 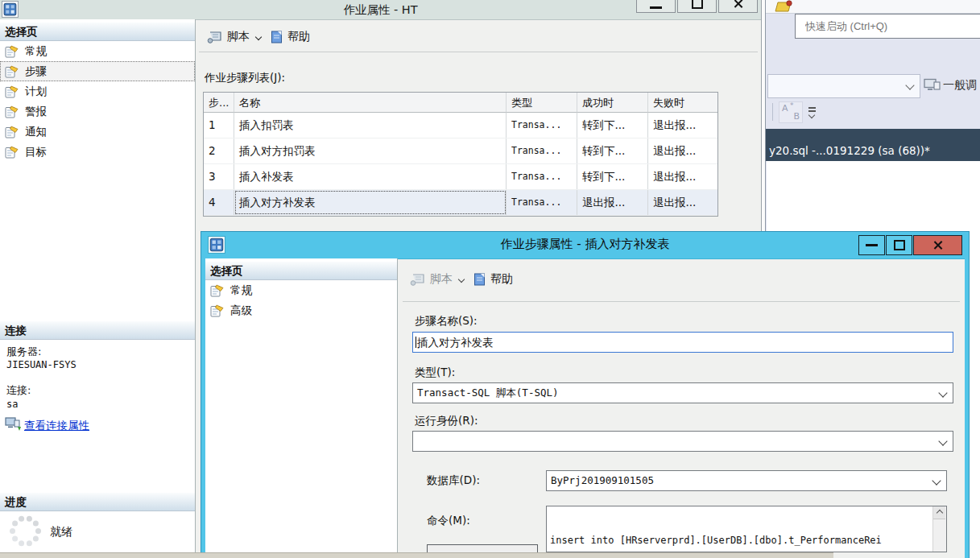 What do you see at coordinates (461, 177) in the screenshot?
I see `table-row: 3 插入补发表 Transa... 转到下... 退出报...` at bounding box center [461, 177].